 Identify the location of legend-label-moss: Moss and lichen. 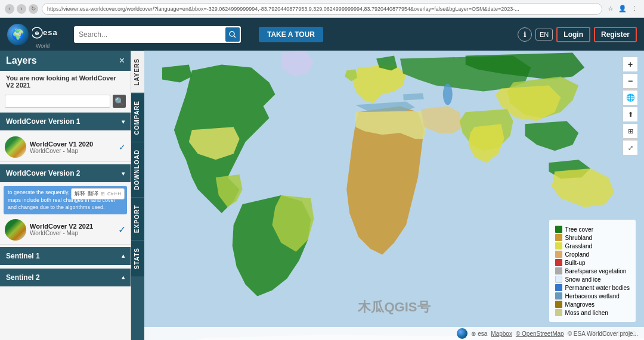
(587, 313).